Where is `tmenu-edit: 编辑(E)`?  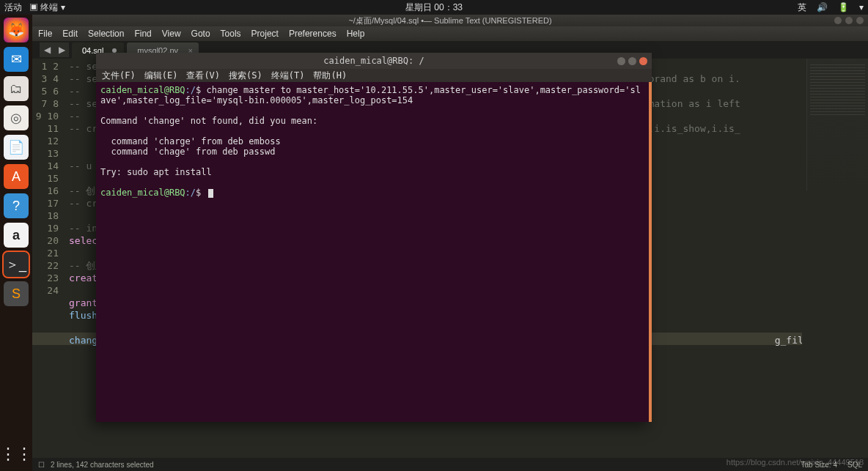
tmenu-edit: 编辑(E) is located at coordinates (161, 76).